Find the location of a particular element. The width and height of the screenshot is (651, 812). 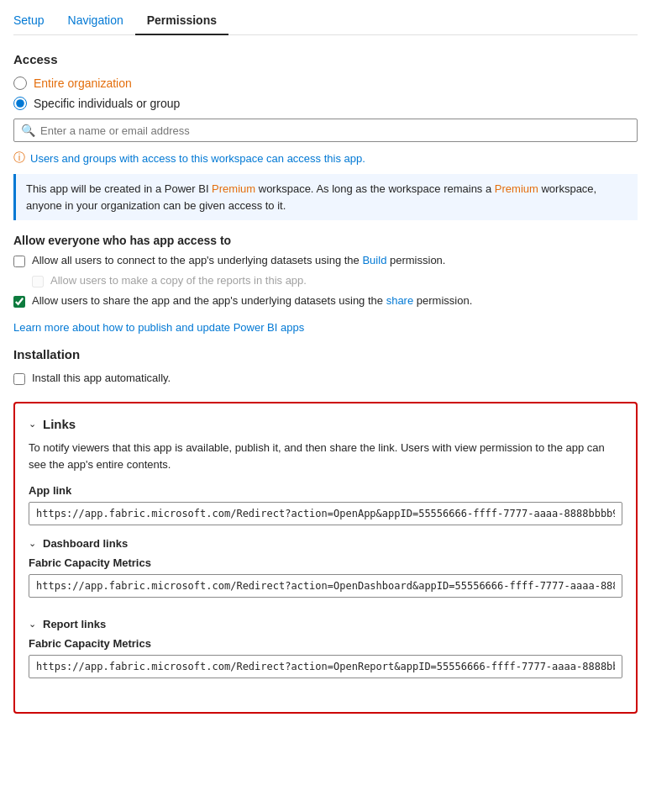

tab-setup: Setup is located at coordinates (35, 21).